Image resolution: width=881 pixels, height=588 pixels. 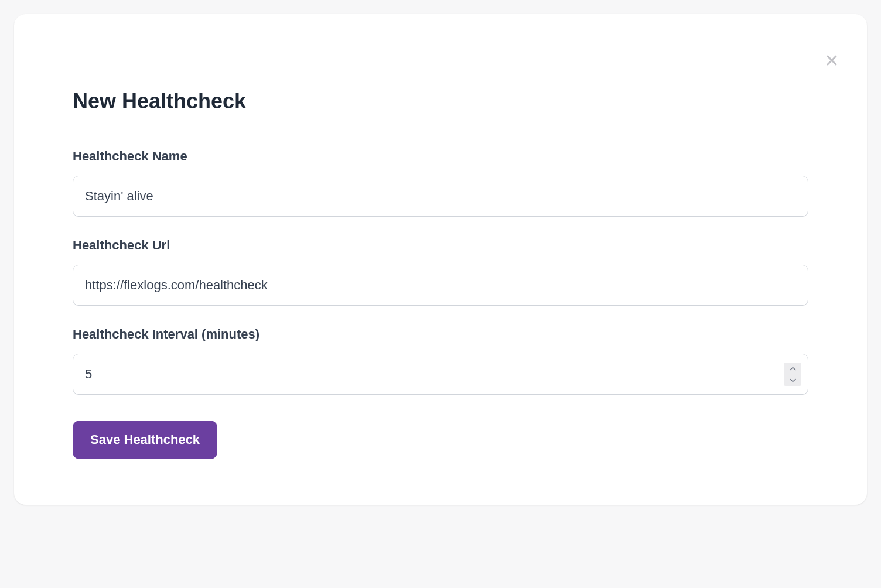 What do you see at coordinates (832, 61) in the screenshot?
I see `close-button` at bounding box center [832, 61].